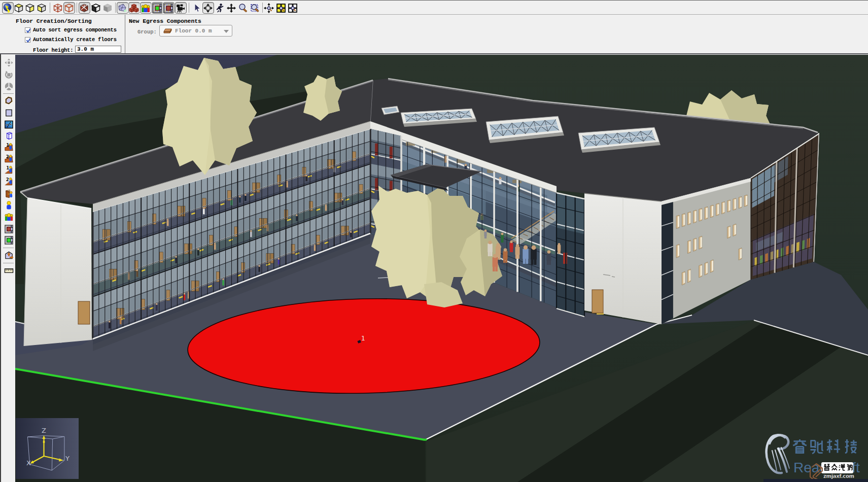  What do you see at coordinates (7, 180) in the screenshot?
I see `svg-text: 2` at bounding box center [7, 180].